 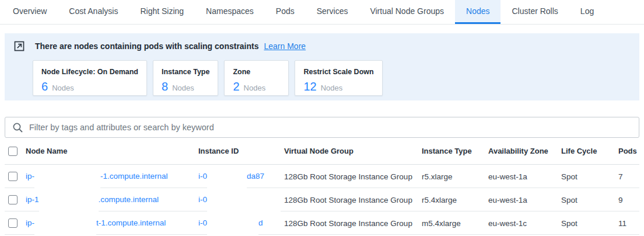 What do you see at coordinates (242, 223) in the screenshot?
I see `instance-id-cell: i-0 d` at bounding box center [242, 223].